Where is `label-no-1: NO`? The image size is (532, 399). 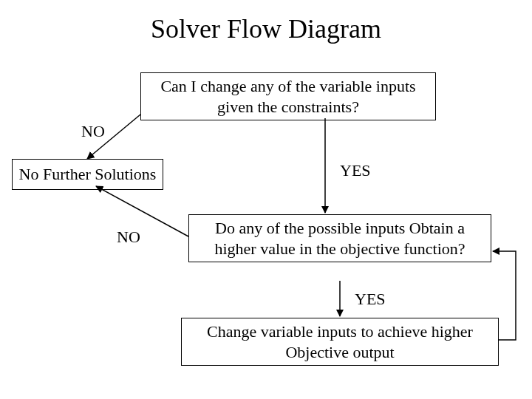
label-no-1: NO is located at coordinates (93, 132).